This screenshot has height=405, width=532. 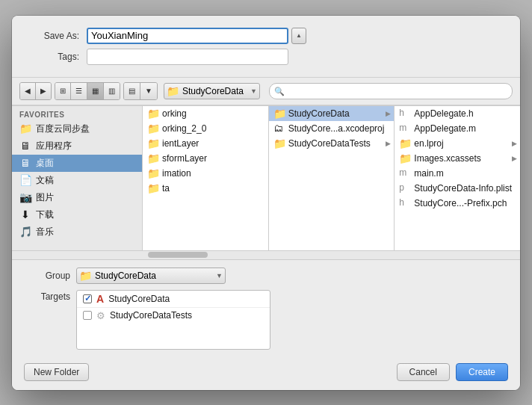 What do you see at coordinates (173, 315) in the screenshot?
I see `target-item-2: ⚙ StudyCoreDataTests` at bounding box center [173, 315].